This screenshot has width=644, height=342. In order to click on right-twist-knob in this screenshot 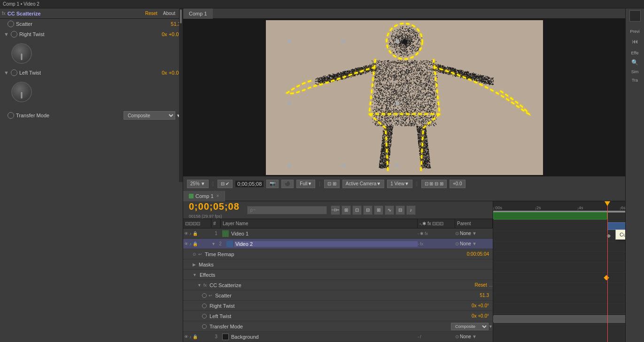, I will do `click(22, 53)`.